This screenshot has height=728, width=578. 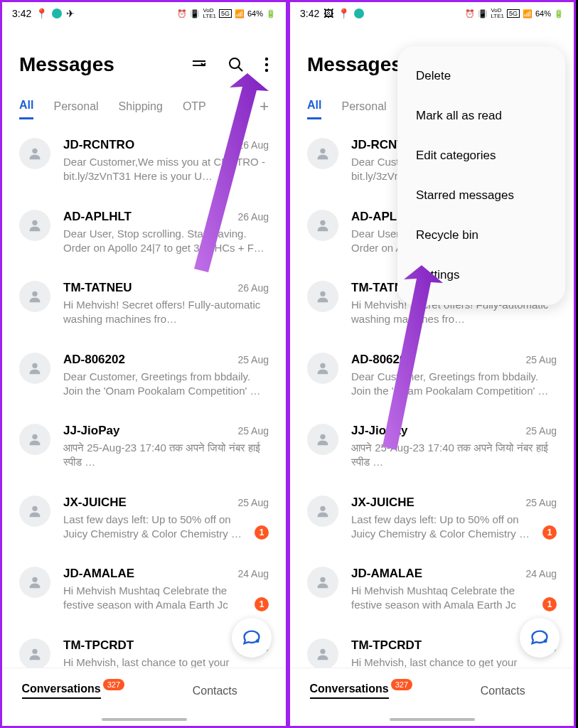 What do you see at coordinates (95, 503) in the screenshot?
I see `sender-label: JX-JUICHE` at bounding box center [95, 503].